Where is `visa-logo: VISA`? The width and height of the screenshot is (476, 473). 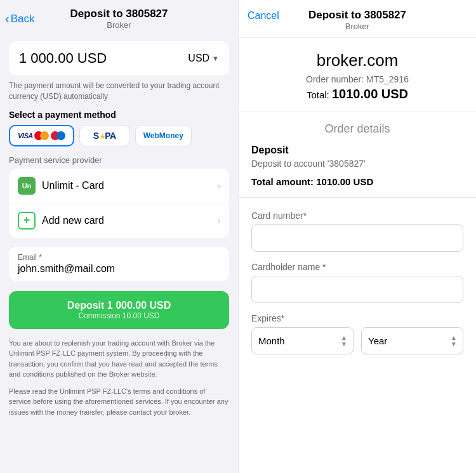
visa-logo: VISA is located at coordinates (25, 136).